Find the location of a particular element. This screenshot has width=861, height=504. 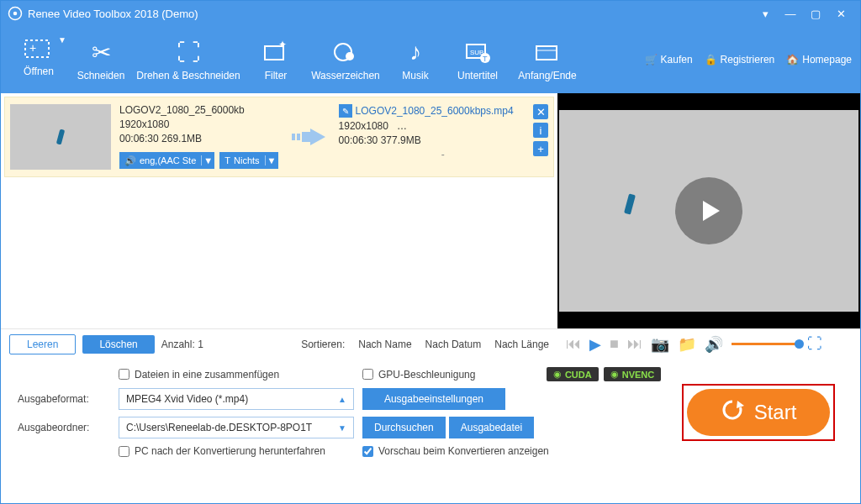

app-logo-icon is located at coordinates (15, 13).